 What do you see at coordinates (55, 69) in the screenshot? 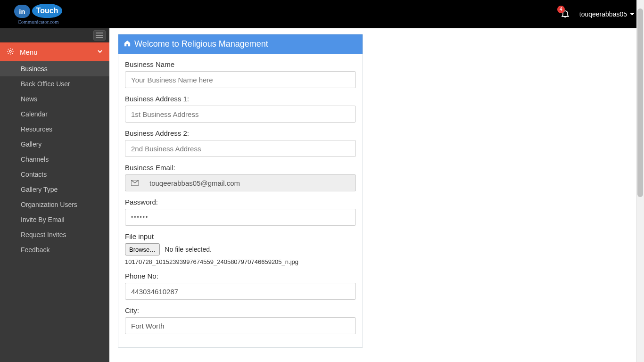
I see `sidebar-item-business: Business` at bounding box center [55, 69].